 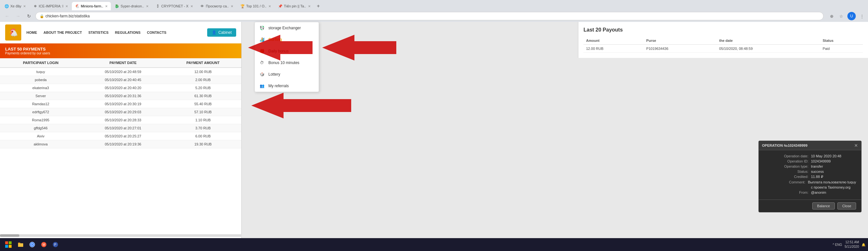 I want to click on person-icon: 👤, so click(x=214, y=32).